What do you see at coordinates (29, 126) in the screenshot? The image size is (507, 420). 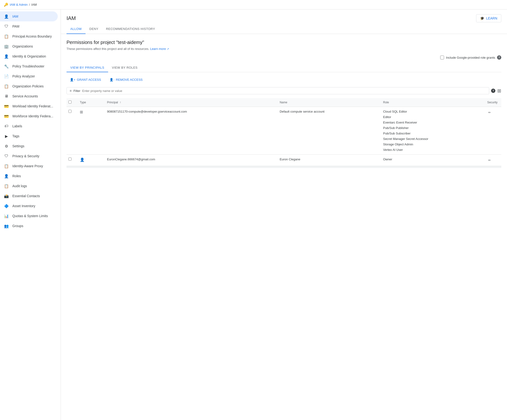 I see `sidebar-item-labels: 🏷Labels` at bounding box center [29, 126].